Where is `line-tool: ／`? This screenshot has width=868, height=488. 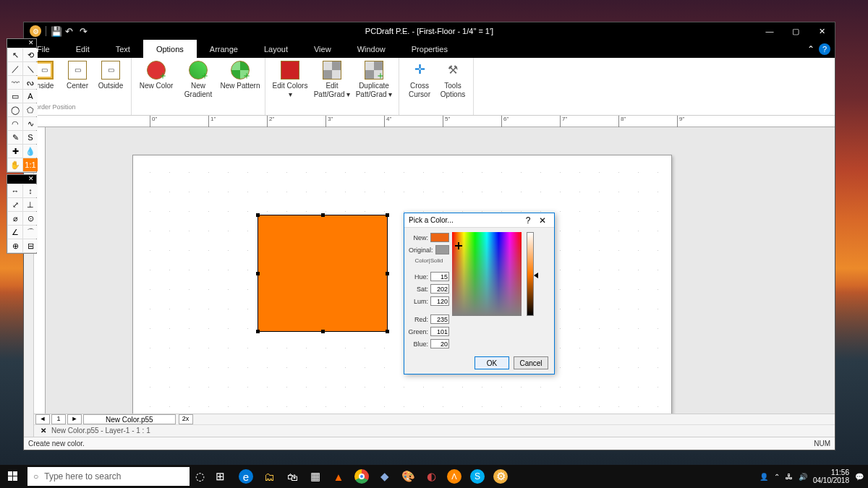
line-tool: ／ is located at coordinates (15, 69).